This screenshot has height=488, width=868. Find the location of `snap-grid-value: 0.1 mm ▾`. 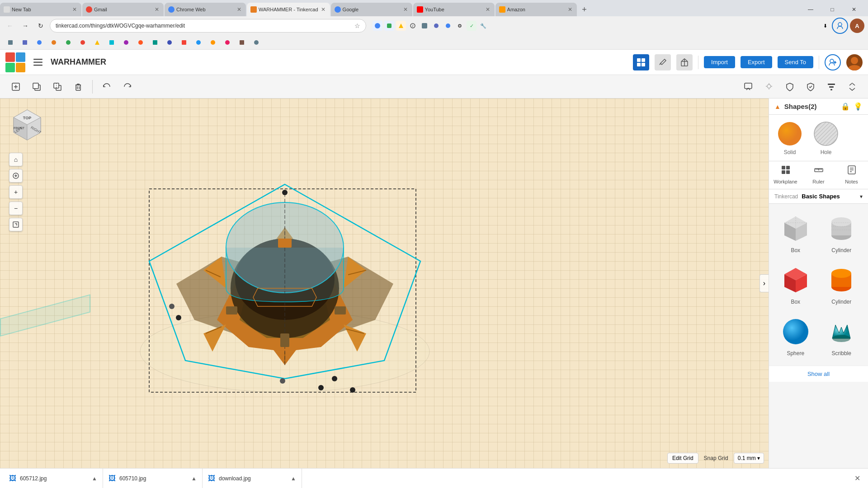

snap-grid-value: 0.1 mm ▾ is located at coordinates (749, 458).